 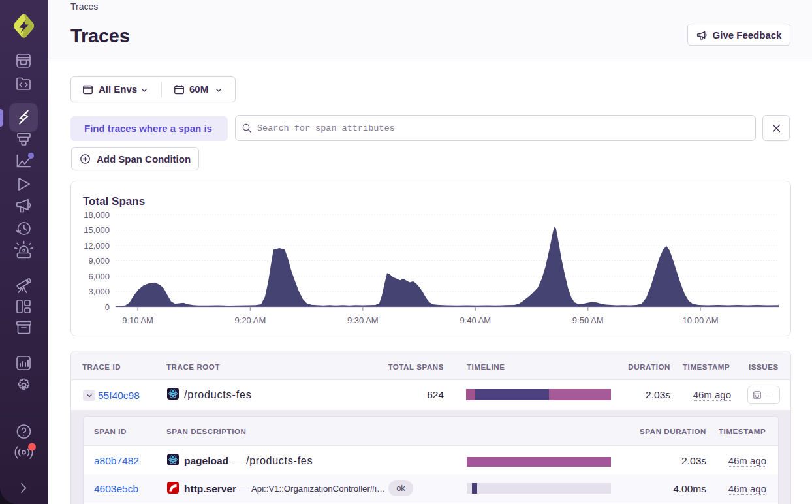 I want to click on svg-text: 9:30 AM, so click(x=363, y=320).